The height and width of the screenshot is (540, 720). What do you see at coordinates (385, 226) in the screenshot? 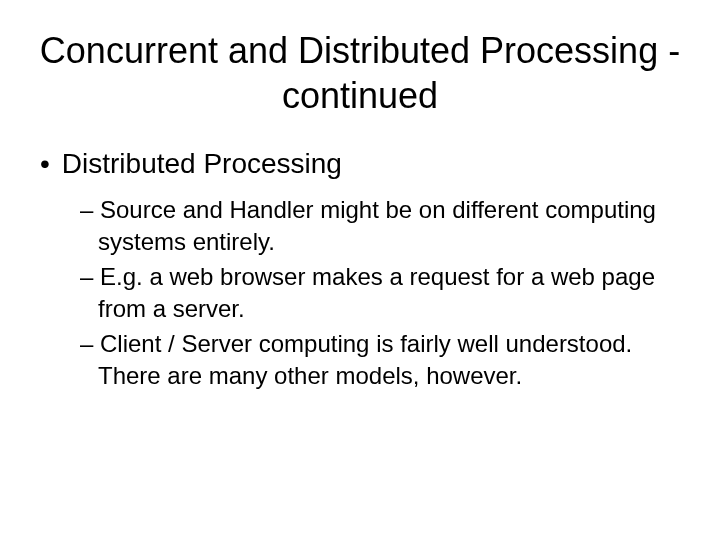
I see `dash-item: – Source and Handler might be on differe…` at bounding box center [385, 226].